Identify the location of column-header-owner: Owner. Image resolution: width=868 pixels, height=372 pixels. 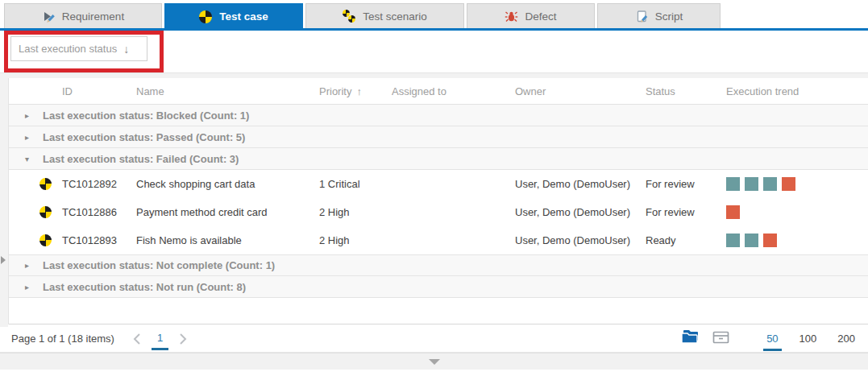
(580, 92).